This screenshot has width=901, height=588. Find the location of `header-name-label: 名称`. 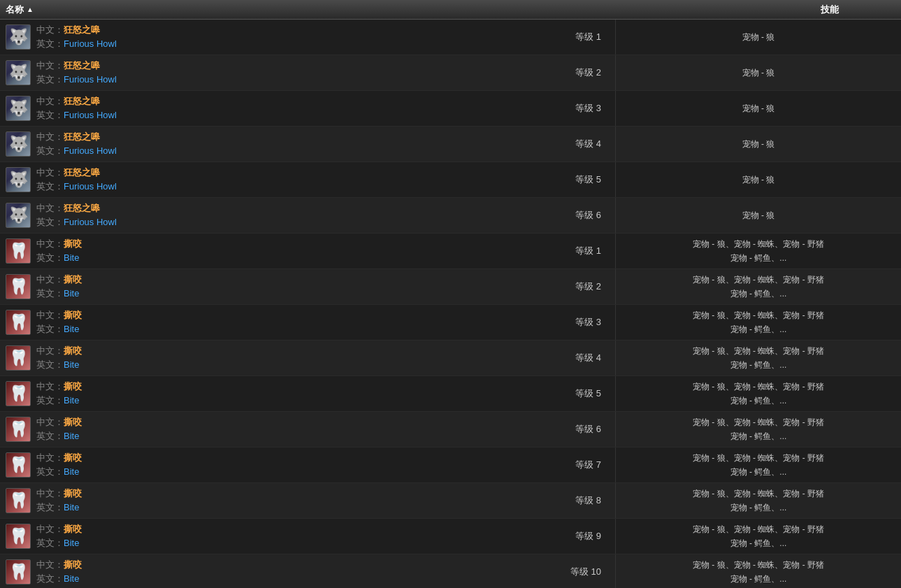

header-name-label: 名称 is located at coordinates (15, 10).